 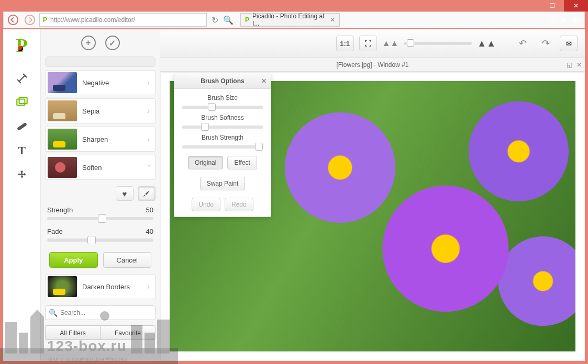 I want to click on effect-item-sharpen: Sharpen ›, so click(x=101, y=139).